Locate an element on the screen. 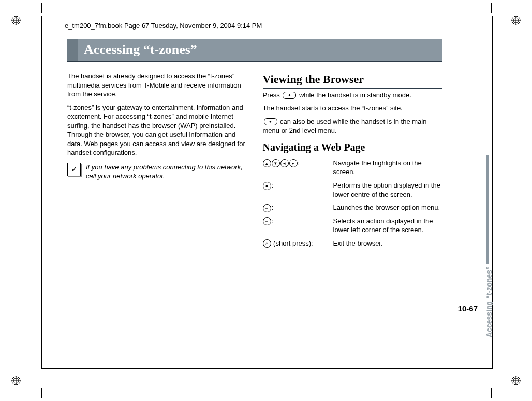 This screenshot has height=401, width=532. intro-paragraph-2: “t-zones” is your gateway to entertainme… is located at coordinates (157, 131).